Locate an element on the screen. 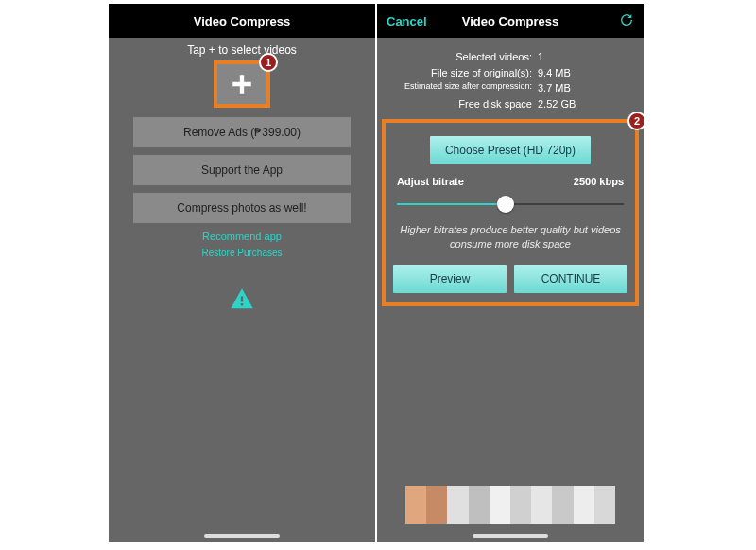  original-size-label: File size of original(s): is located at coordinates (457, 74).